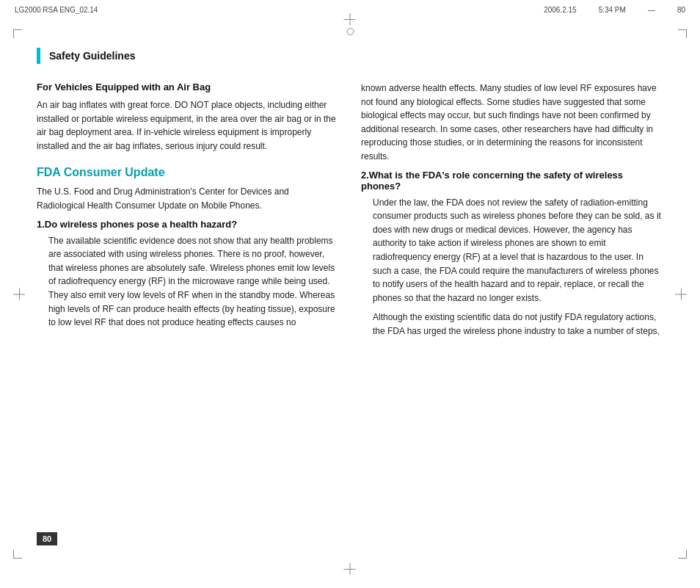 This screenshot has width=700, height=588. Describe the element at coordinates (512, 181) in the screenshot. I see `q2-heading: 2.What is the FDA's role concerning the …` at that location.